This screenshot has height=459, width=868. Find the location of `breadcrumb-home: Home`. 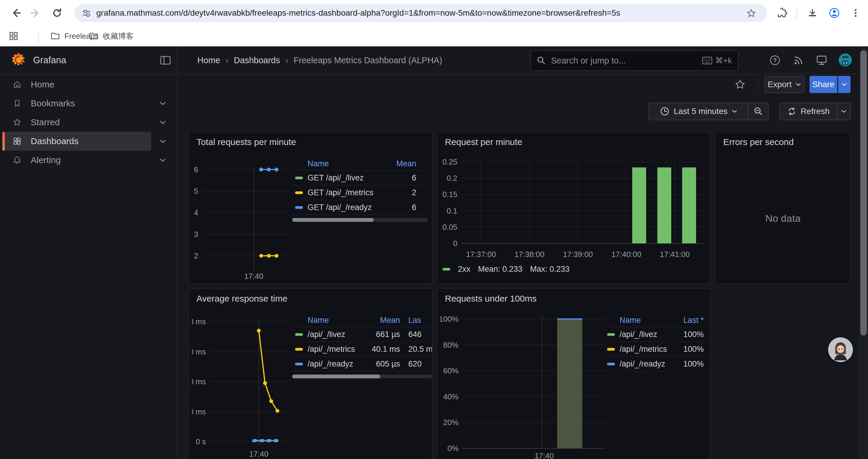

breadcrumb-home: Home is located at coordinates (209, 61).